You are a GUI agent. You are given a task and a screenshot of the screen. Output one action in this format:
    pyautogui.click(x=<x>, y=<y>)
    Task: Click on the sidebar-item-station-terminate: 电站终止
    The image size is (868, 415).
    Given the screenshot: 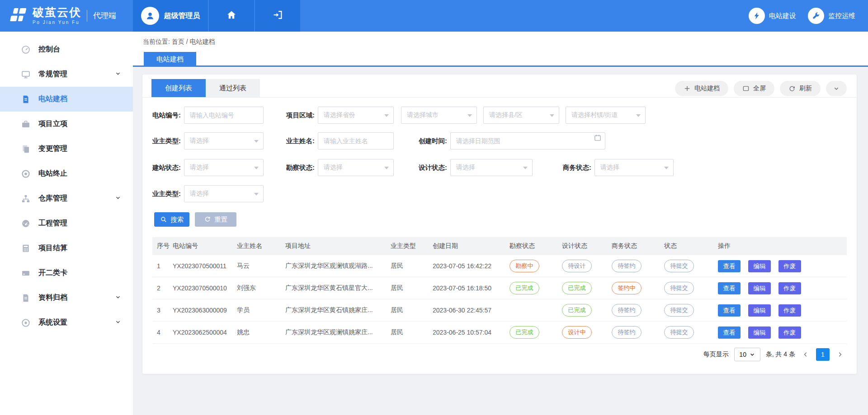 What is the action you would take?
    pyautogui.click(x=66, y=173)
    